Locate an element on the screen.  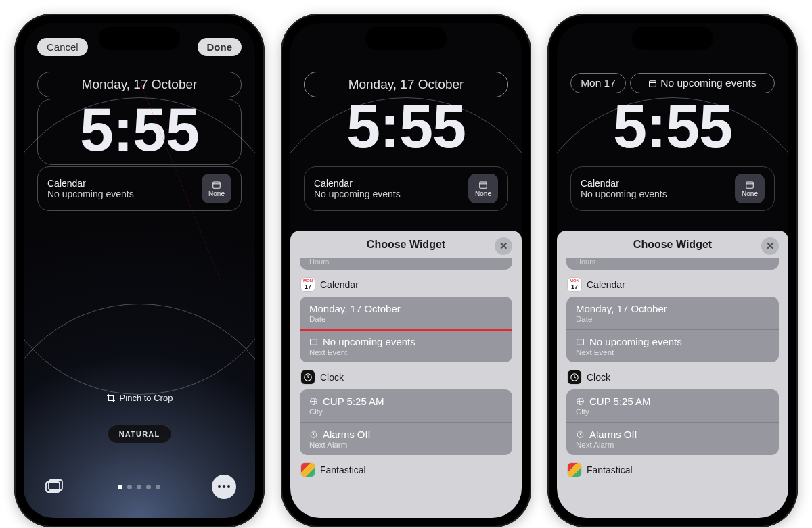
more-button is located at coordinates (224, 487).